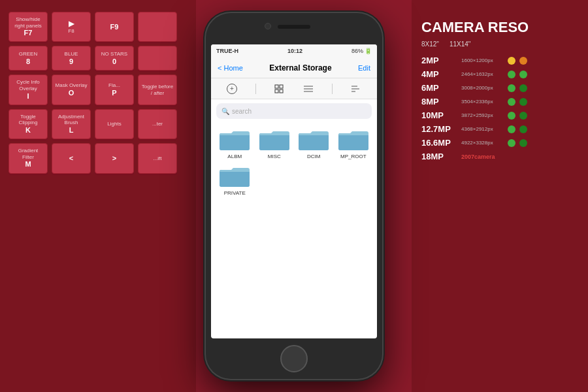  Describe the element at coordinates (294, 27) in the screenshot. I see `phone-speaker` at that location.